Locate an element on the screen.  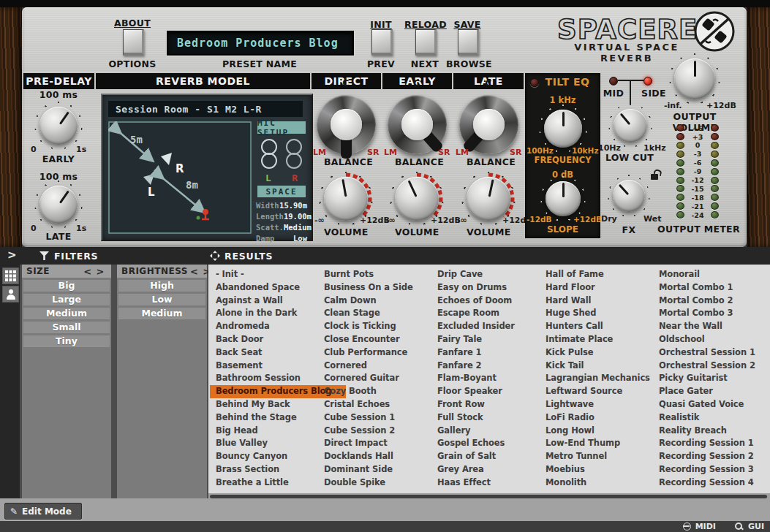
preset-item: Recording Session 1 is located at coordinates (706, 444).